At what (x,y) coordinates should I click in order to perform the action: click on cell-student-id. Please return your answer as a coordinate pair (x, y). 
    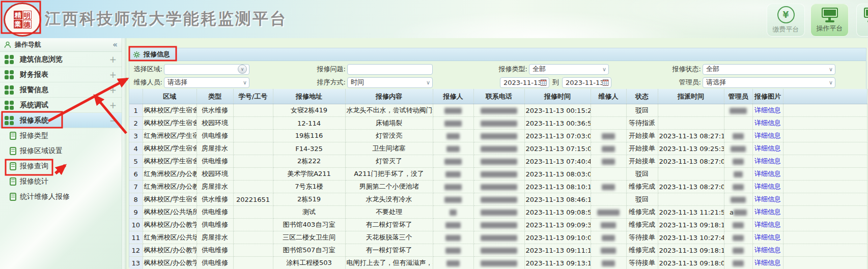
    Looking at the image, I should click on (253, 136).